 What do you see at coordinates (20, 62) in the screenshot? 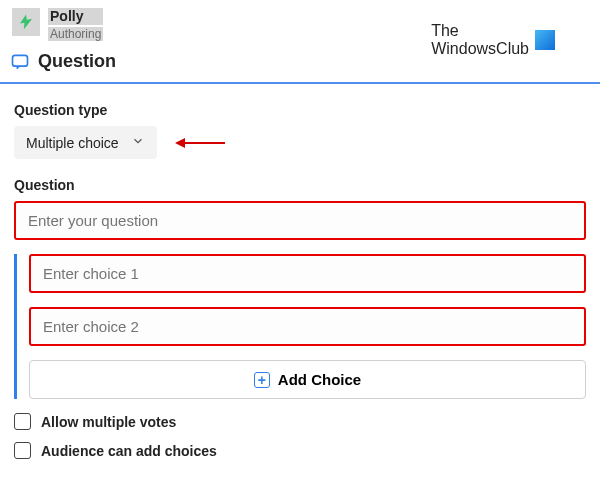
I see `question-icon` at bounding box center [20, 62].